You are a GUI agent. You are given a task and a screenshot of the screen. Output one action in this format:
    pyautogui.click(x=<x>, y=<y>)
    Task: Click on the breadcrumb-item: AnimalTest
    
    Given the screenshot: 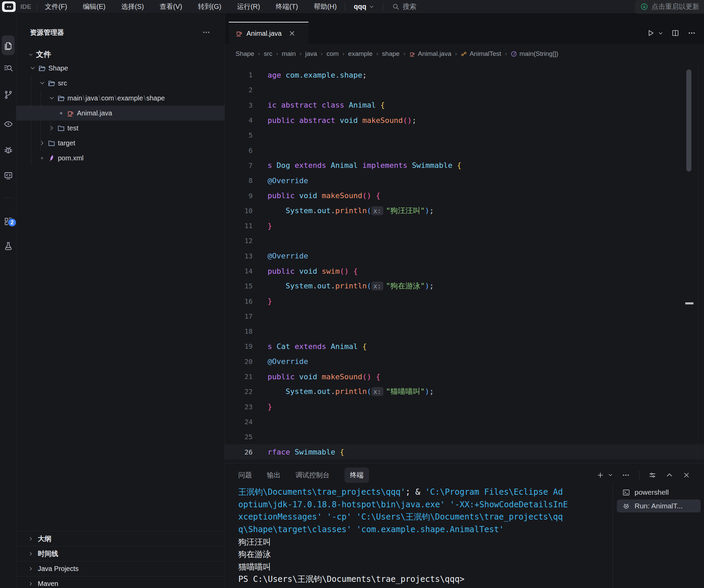 What is the action you would take?
    pyautogui.click(x=481, y=54)
    